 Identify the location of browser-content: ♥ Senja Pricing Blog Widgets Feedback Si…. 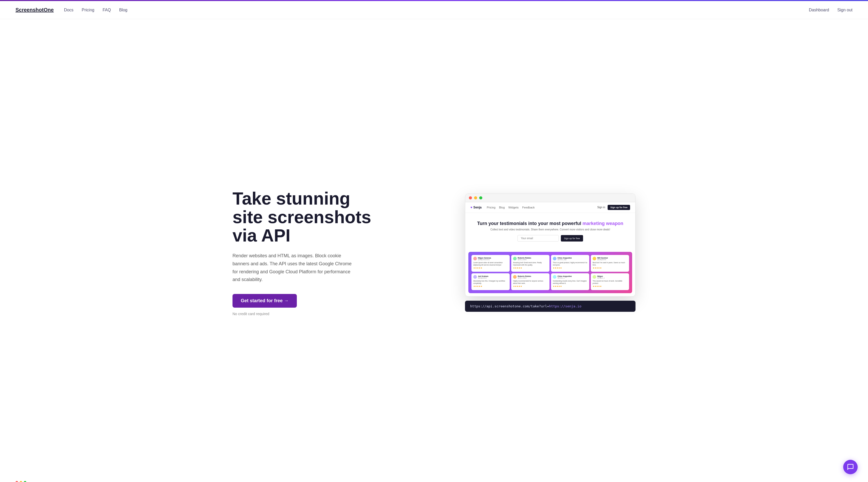
(550, 248).